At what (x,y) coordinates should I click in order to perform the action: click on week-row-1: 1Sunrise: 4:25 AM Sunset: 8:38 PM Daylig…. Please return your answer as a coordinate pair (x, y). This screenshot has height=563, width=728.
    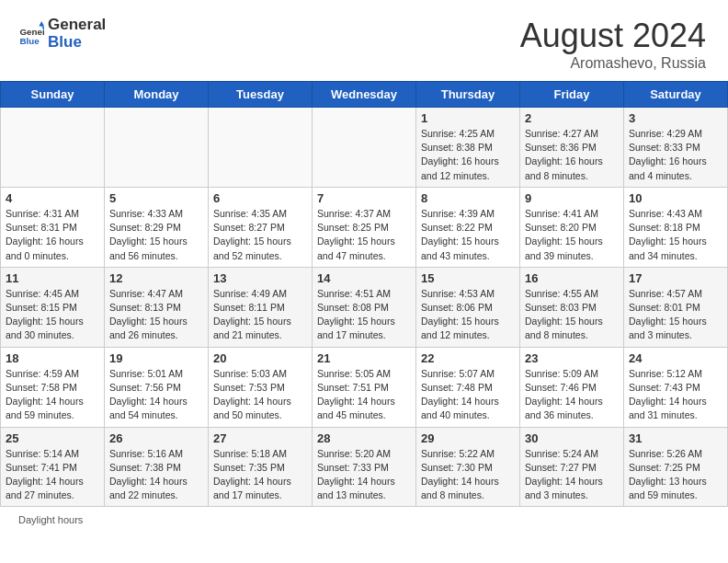
    Looking at the image, I should click on (364, 147).